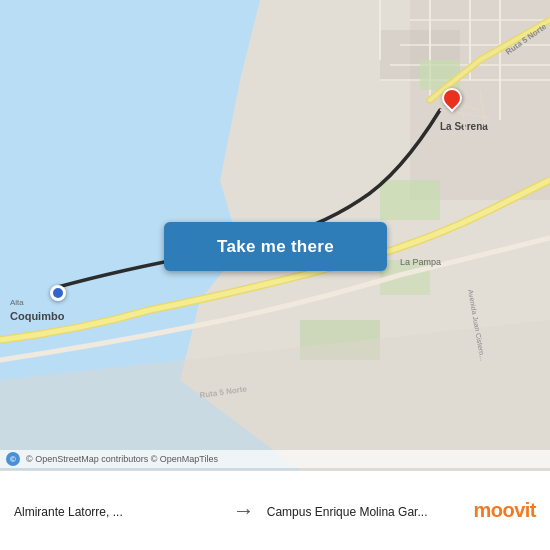 The height and width of the screenshot is (550, 550). I want to click on svg-text: Alta, so click(17, 302).